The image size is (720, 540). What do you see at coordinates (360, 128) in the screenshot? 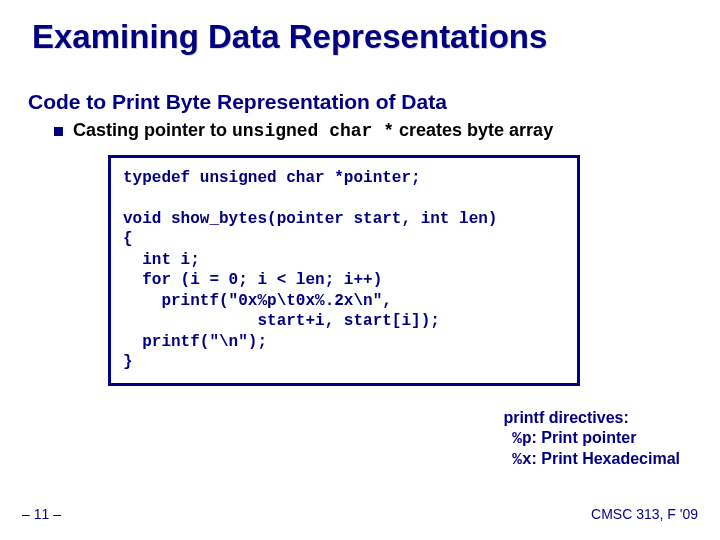
I see `bullet-item: Casting pointer to unsigned char * creat…` at bounding box center [360, 128].